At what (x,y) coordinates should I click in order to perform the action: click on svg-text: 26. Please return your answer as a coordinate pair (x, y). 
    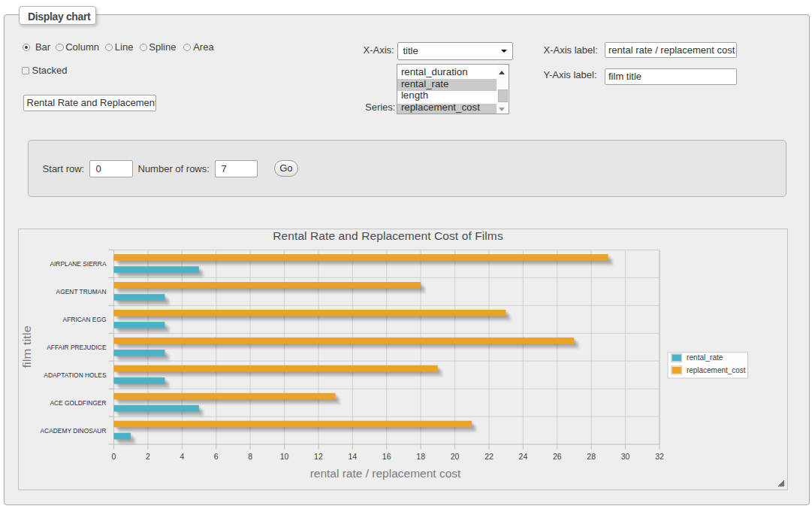
    Looking at the image, I should click on (557, 456).